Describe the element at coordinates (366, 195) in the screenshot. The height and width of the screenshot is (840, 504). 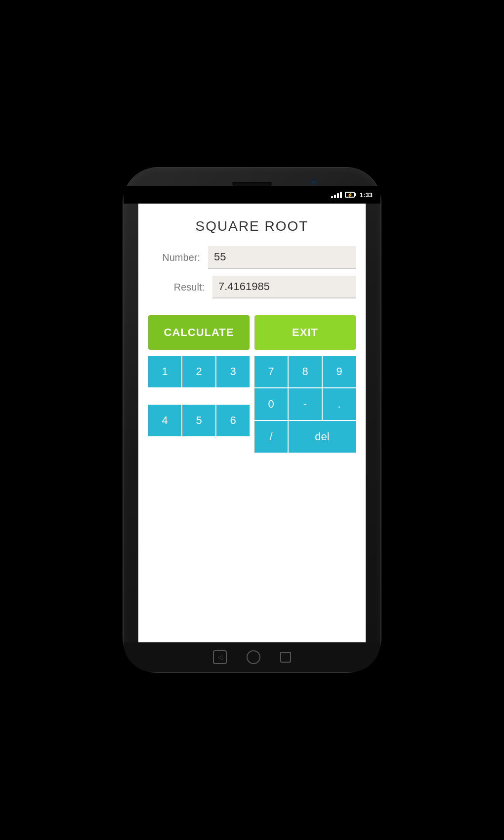
I see `status-time: 1:33` at that location.